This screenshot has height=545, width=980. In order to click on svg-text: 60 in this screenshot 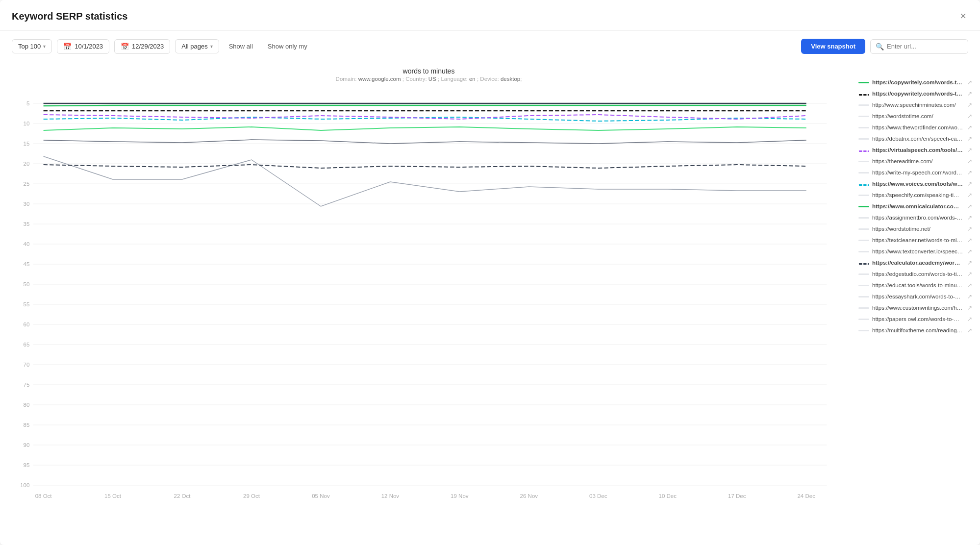, I will do `click(26, 324)`.